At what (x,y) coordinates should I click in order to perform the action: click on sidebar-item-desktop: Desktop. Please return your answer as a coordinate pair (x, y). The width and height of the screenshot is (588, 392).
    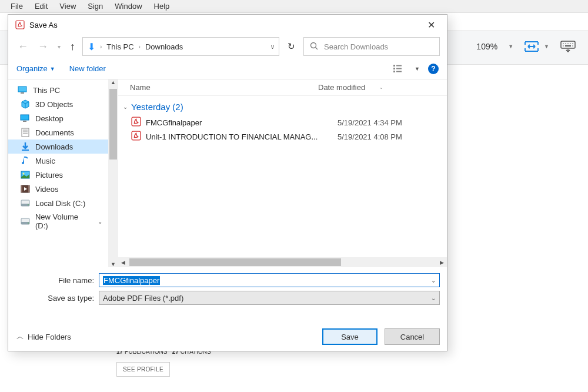
    Looking at the image, I should click on (58, 118).